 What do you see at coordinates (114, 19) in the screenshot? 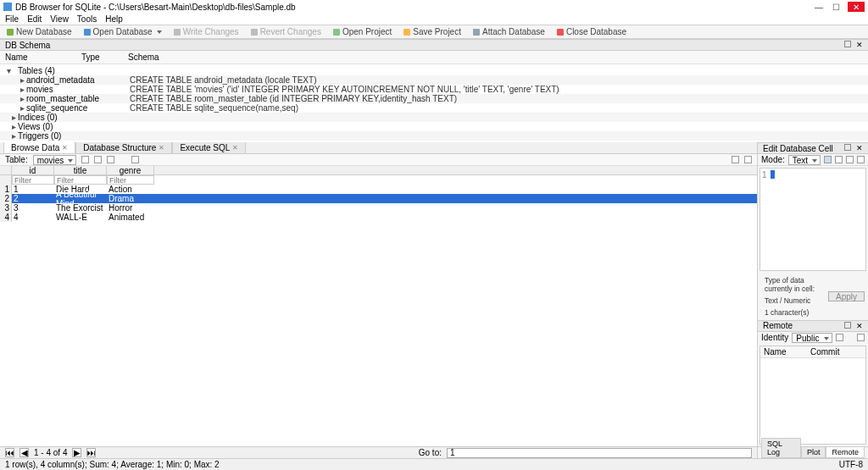
I see `menu-help: Help` at bounding box center [114, 19].